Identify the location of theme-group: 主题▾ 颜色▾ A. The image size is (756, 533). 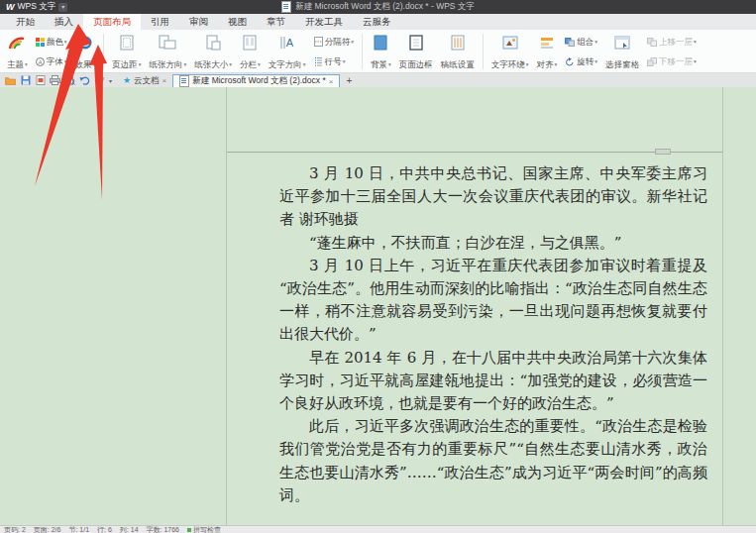
(52, 52).